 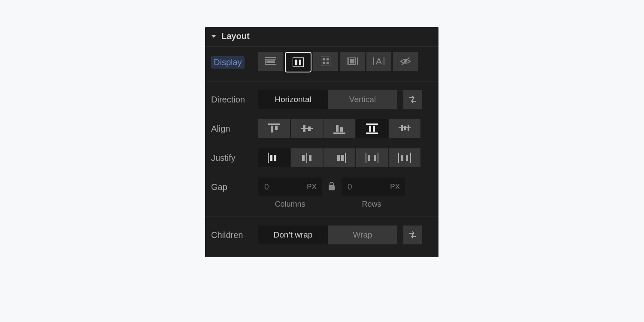 I want to click on align-label: Align, so click(x=235, y=129).